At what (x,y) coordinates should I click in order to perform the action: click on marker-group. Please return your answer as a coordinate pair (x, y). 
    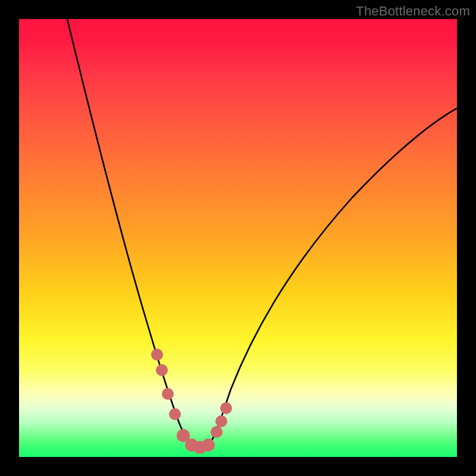
    Looking at the image, I should click on (192, 401).